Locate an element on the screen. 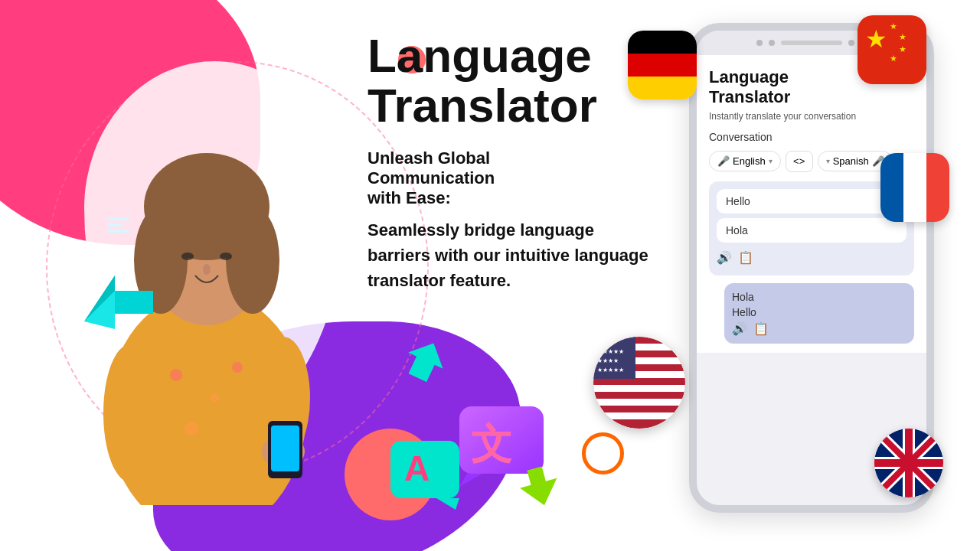 The width and height of the screenshot is (980, 551). conversation-bubble-1: Hello is located at coordinates (812, 201).